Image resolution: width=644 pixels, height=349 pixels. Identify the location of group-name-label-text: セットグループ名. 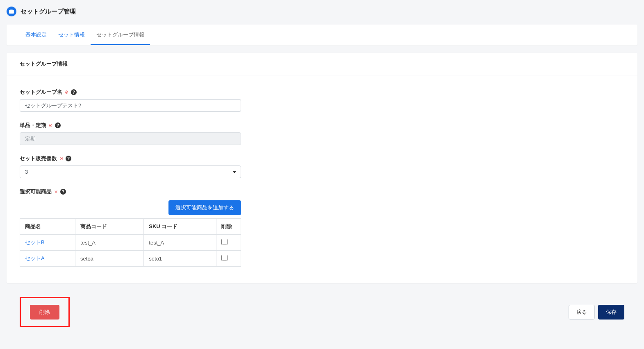
(41, 92).